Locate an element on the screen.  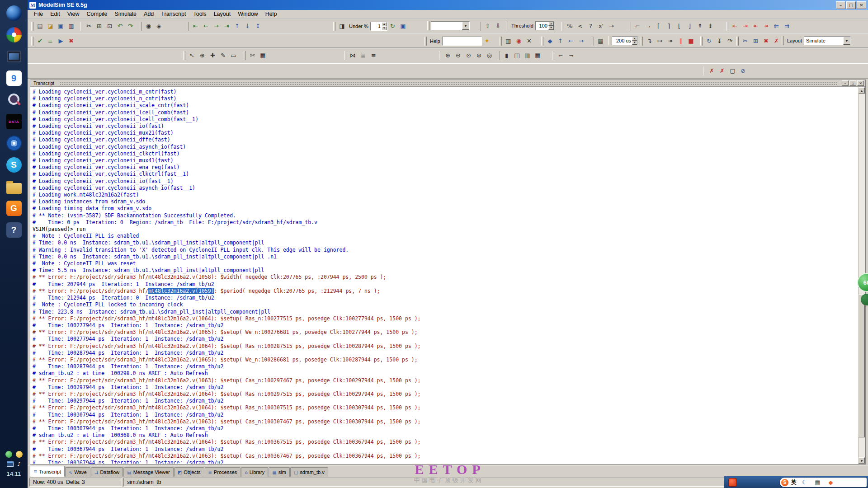
floor-close-button: ⌋ is located at coordinates (690, 26).